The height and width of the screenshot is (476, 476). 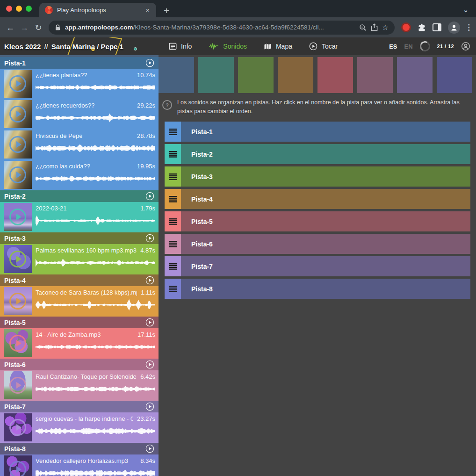 I want to click on project-map-thumbnail: Kleos 2022//Santa Marina / Pepe 1, so click(x=79, y=46).